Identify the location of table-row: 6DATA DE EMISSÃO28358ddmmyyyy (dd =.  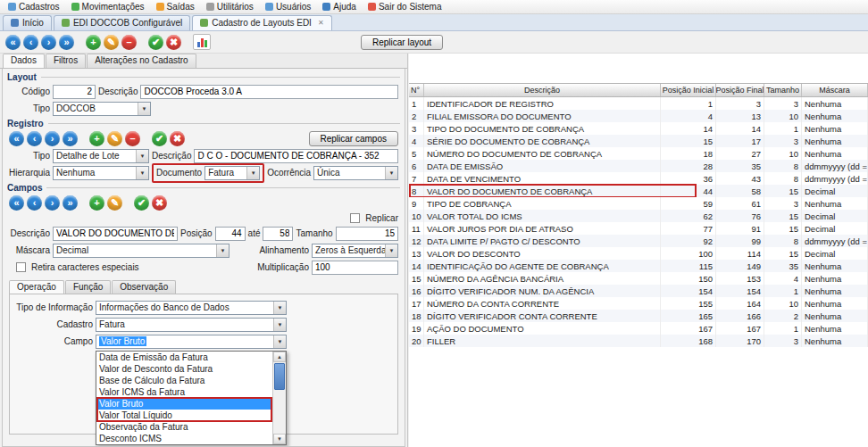
(638, 166).